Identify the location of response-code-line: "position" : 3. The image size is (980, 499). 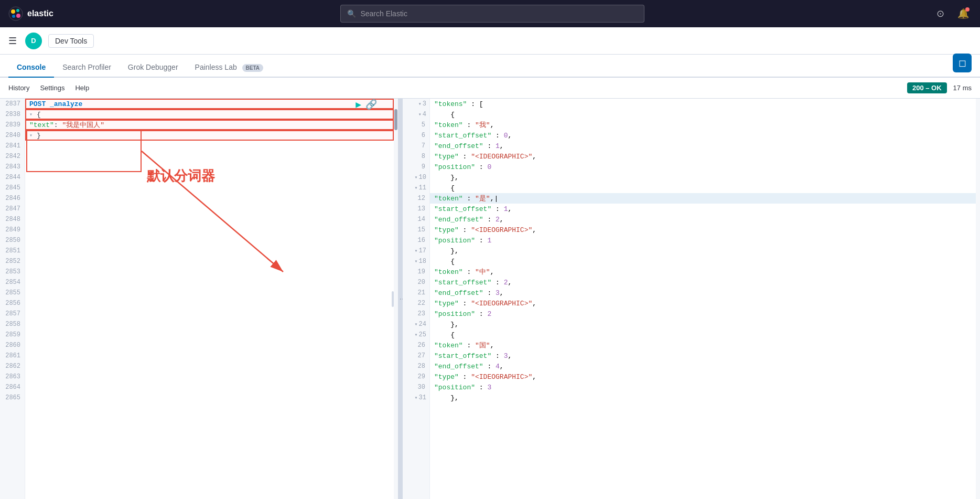
(703, 387).